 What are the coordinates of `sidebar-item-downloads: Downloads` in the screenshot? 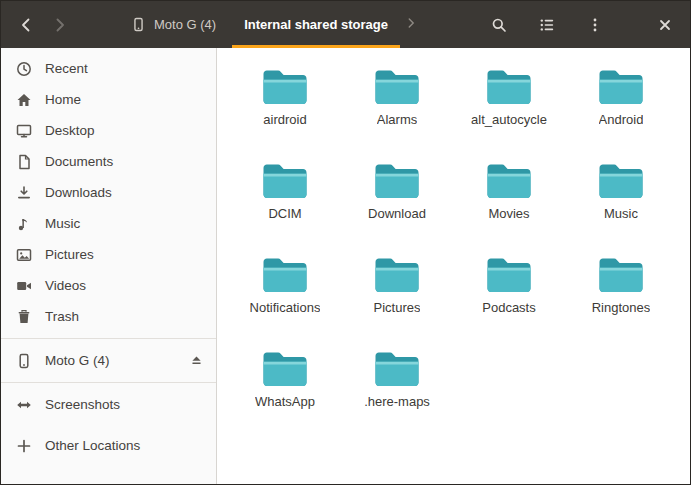 It's located at (108, 192).